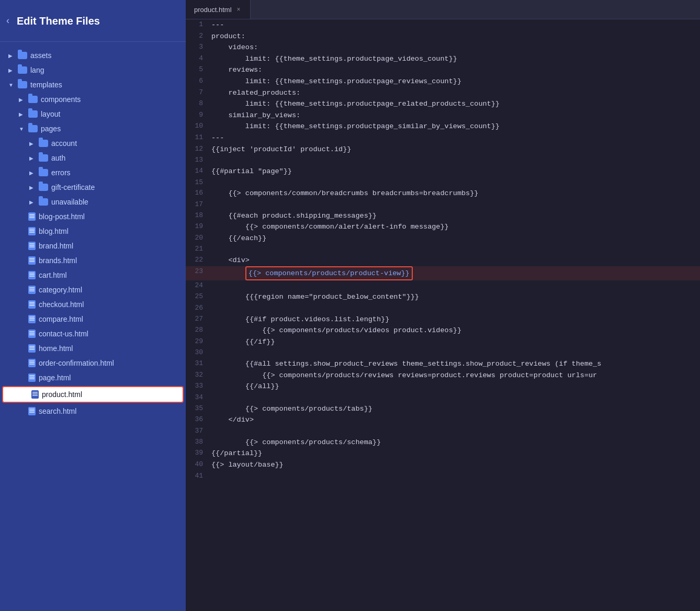 Image resolution: width=700 pixels, height=611 pixels. Describe the element at coordinates (61, 173) in the screenshot. I see `tree-item-label: errors` at that location.